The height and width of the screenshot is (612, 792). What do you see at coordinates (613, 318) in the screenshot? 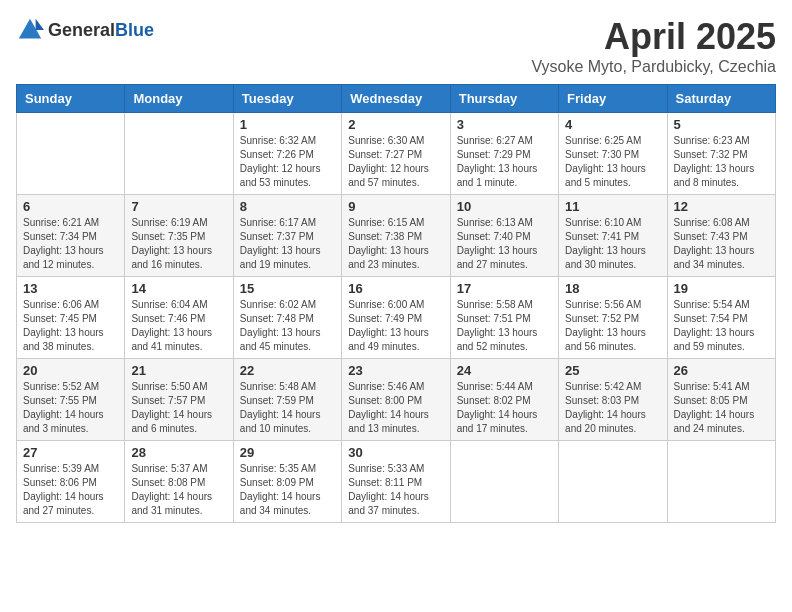
I see `calendar-cell: 18Sunrise: 5:56 AM Sunset: 7:52 PM Dayli…` at bounding box center [613, 318].